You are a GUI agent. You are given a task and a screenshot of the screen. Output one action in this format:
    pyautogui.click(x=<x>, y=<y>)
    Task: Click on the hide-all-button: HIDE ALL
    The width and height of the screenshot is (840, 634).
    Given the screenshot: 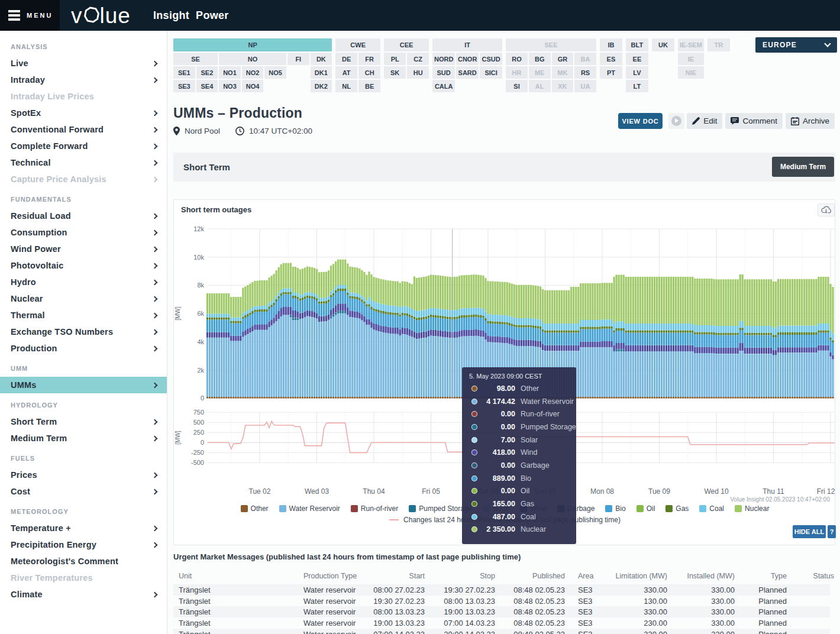 What is the action you would take?
    pyautogui.click(x=809, y=532)
    